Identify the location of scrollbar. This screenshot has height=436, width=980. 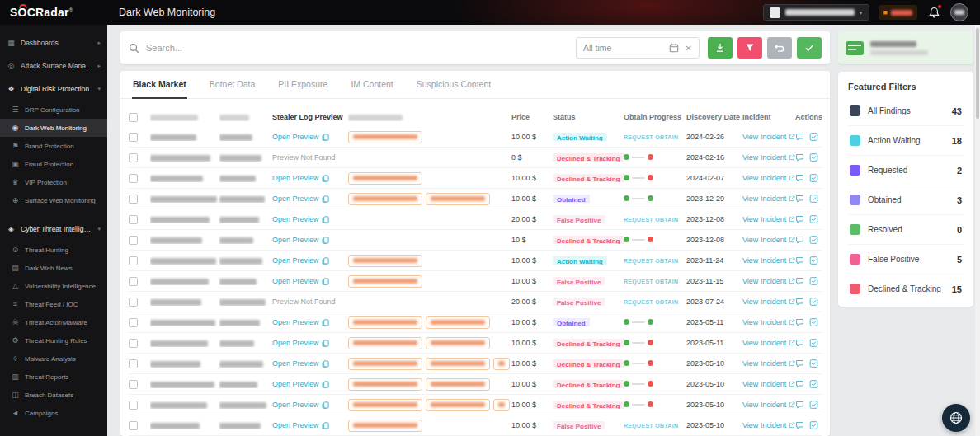
(978, 231).